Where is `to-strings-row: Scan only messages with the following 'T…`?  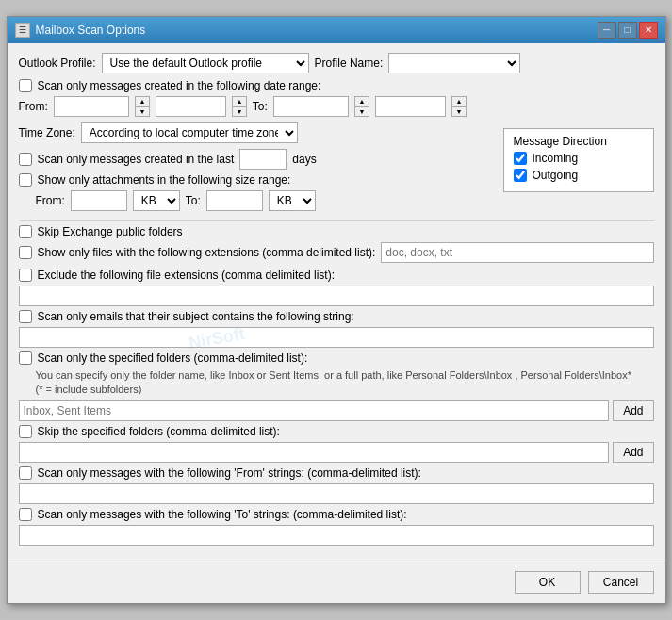
to-strings-row: Scan only messages with the following 'T… is located at coordinates (336, 514).